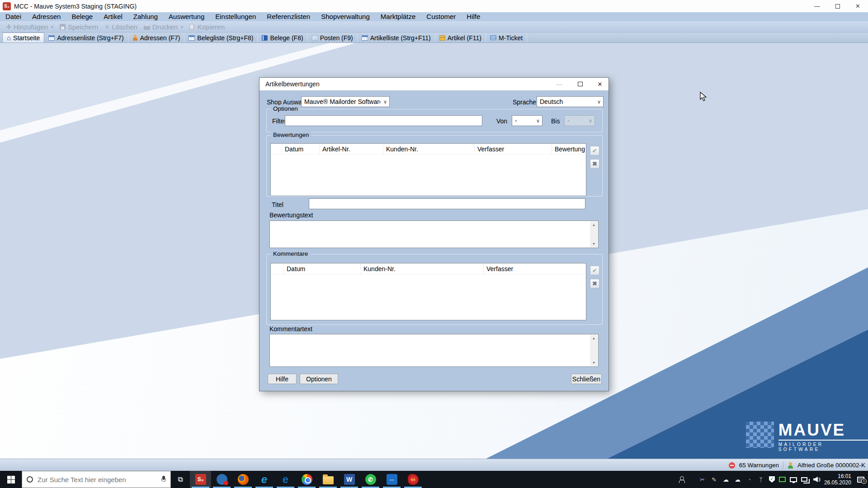  I want to click on taskbar-app-internet-explorer: e, so click(264, 479).